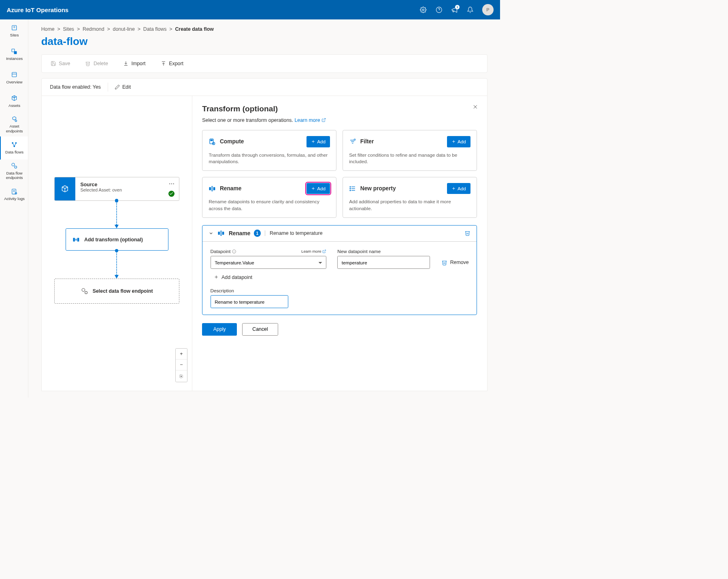  I want to click on count-badge: 1, so click(258, 233).